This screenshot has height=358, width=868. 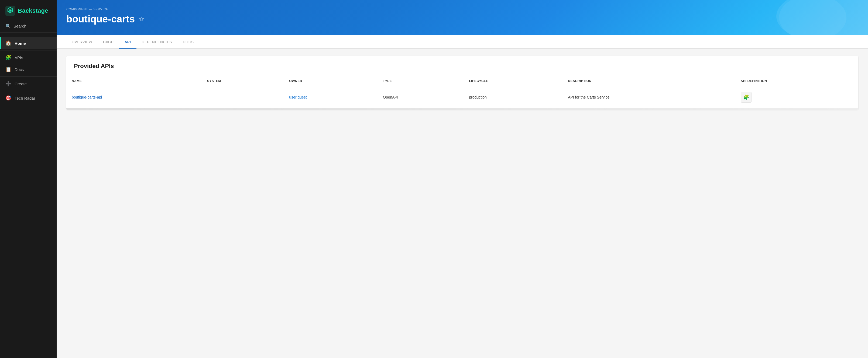 What do you see at coordinates (8, 98) in the screenshot?
I see `tech-radar-icon: 🎯` at bounding box center [8, 98].